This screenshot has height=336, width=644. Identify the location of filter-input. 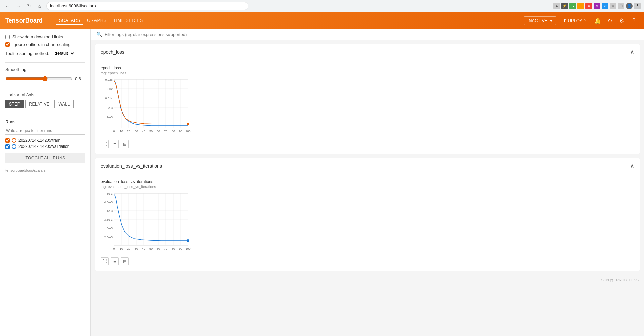
(372, 34).